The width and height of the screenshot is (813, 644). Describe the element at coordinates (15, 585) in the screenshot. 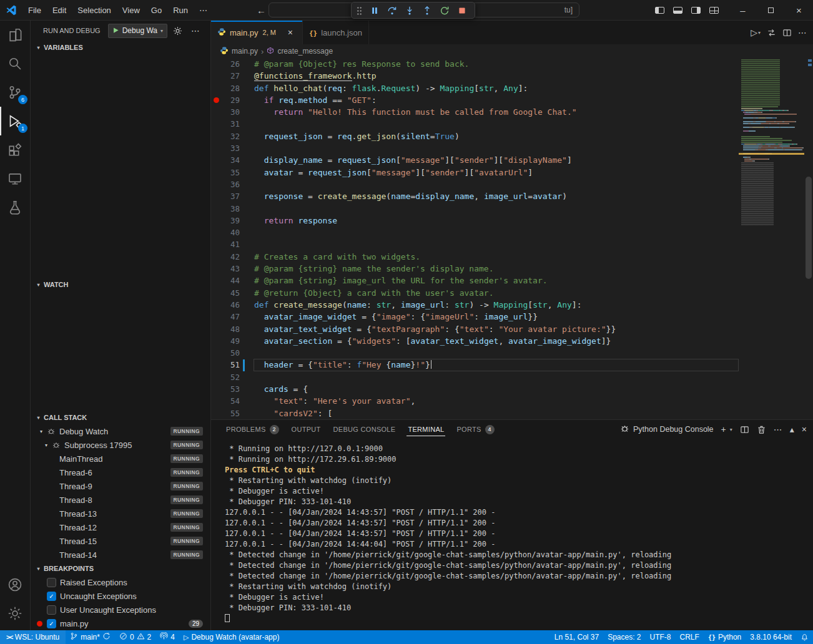

I see `activity-accounts` at that location.